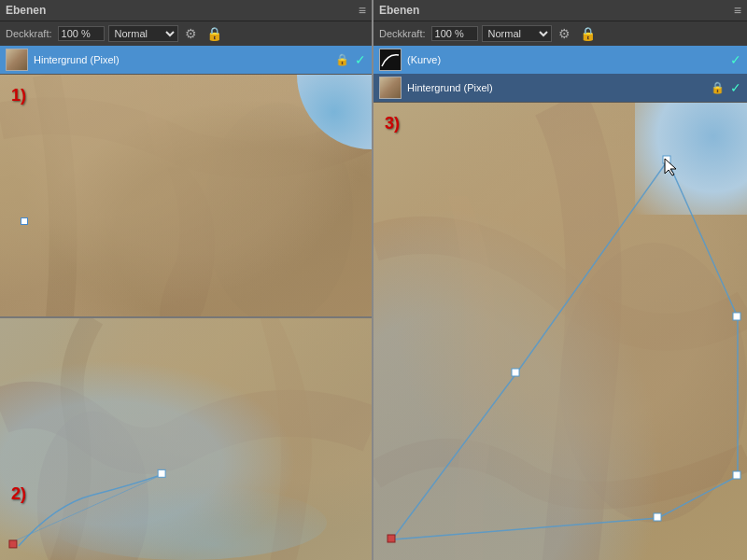 This screenshot has width=747, height=560. Describe the element at coordinates (588, 34) in the screenshot. I see `right-lock-button: 🔒` at that location.